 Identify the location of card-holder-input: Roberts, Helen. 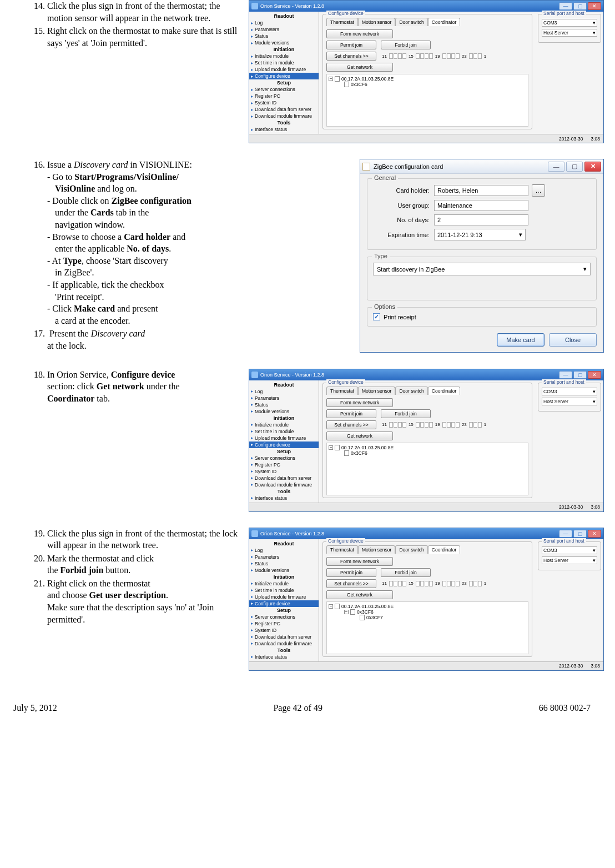
(481, 190).